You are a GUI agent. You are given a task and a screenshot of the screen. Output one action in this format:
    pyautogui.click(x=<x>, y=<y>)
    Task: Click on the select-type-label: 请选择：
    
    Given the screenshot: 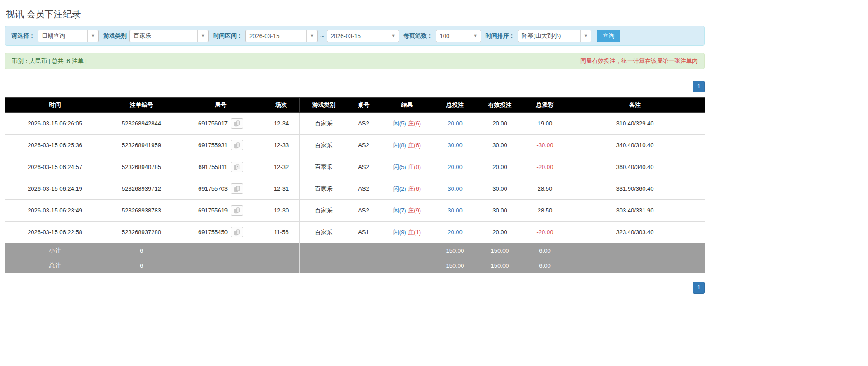 What is the action you would take?
    pyautogui.click(x=23, y=36)
    